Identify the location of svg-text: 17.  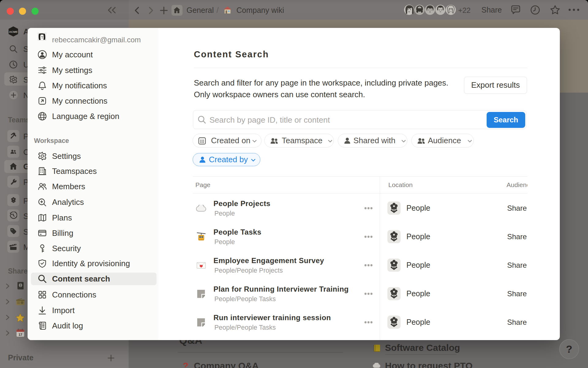
(20, 335).